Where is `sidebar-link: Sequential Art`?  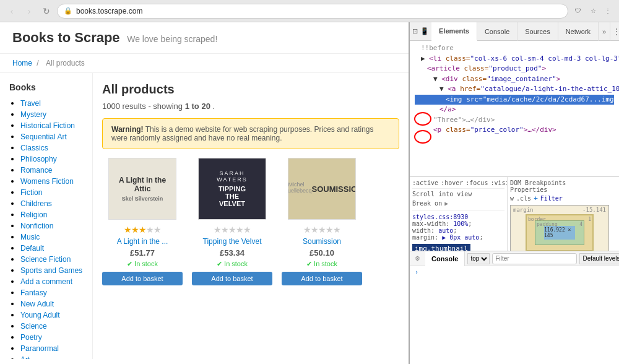
sidebar-link: Sequential Art is located at coordinates (43, 137).